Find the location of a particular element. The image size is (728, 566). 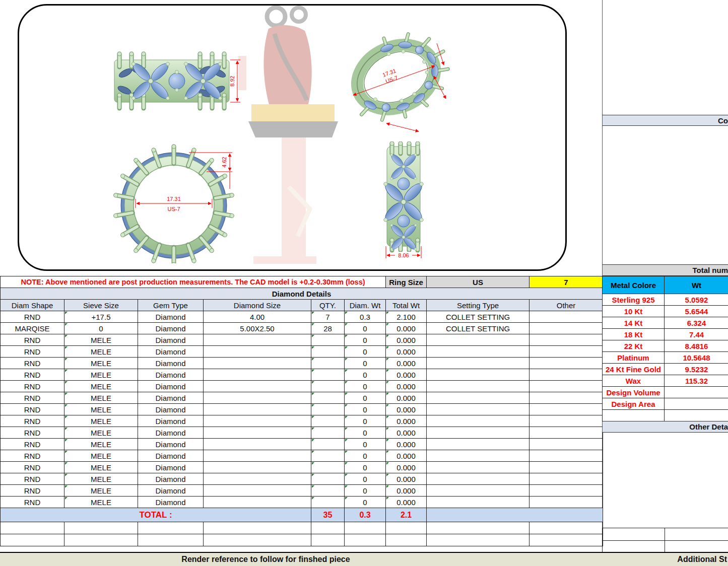

metal-name-cell: 14 Kt is located at coordinates (634, 323).